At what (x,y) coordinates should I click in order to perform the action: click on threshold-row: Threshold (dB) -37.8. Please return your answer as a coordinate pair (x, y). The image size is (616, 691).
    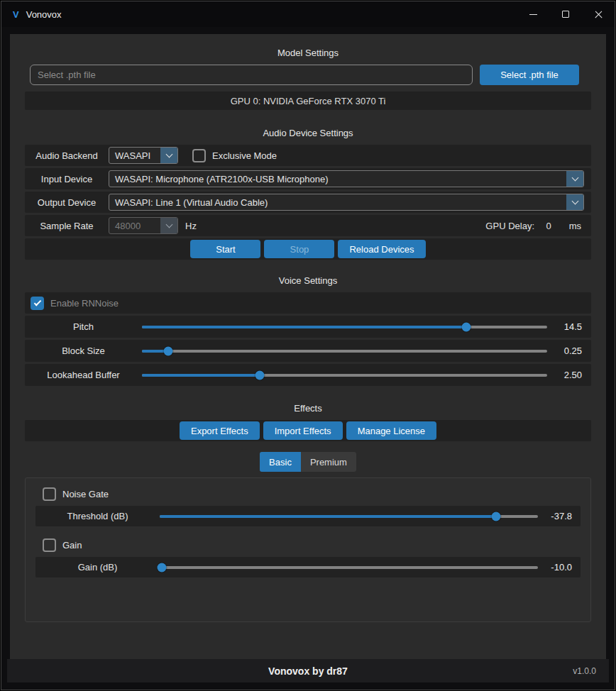
    Looking at the image, I should click on (308, 516).